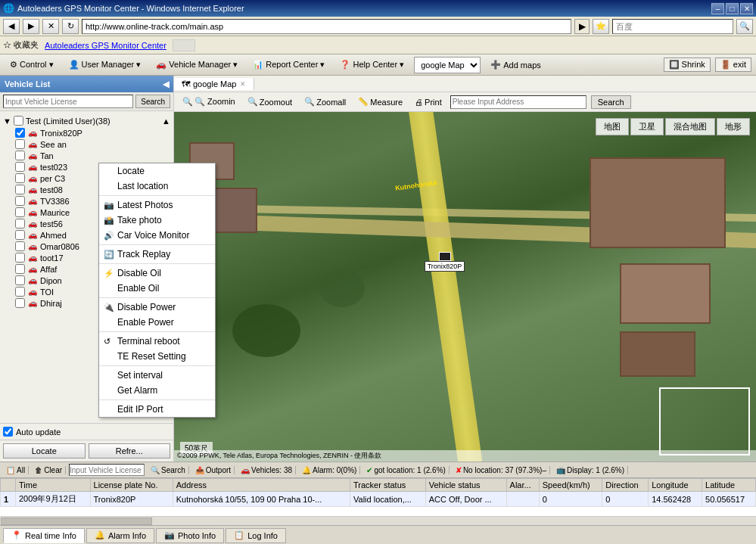 This screenshot has width=756, height=544. Describe the element at coordinates (611, 102) in the screenshot. I see `map-search-button: Search` at that location.